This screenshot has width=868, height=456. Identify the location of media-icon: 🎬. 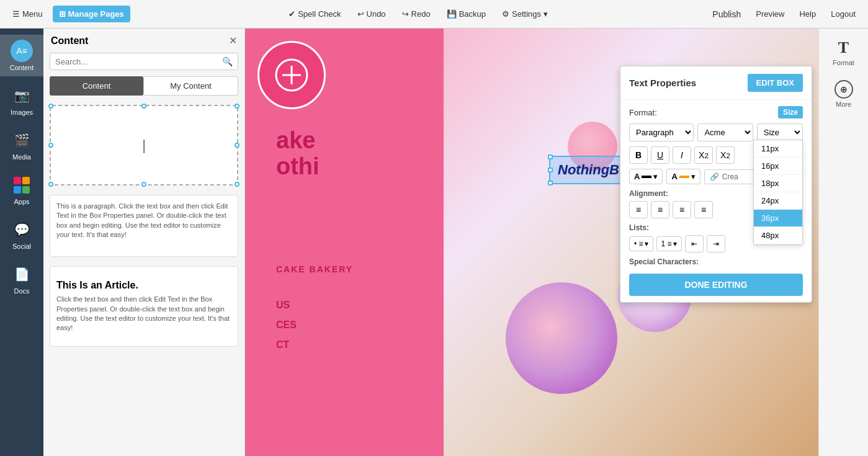
(22, 140).